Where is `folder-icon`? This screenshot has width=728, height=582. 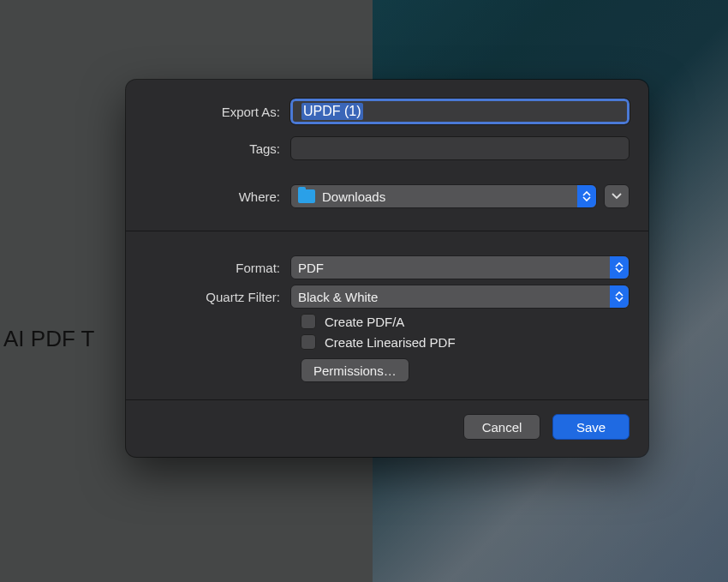 folder-icon is located at coordinates (307, 196).